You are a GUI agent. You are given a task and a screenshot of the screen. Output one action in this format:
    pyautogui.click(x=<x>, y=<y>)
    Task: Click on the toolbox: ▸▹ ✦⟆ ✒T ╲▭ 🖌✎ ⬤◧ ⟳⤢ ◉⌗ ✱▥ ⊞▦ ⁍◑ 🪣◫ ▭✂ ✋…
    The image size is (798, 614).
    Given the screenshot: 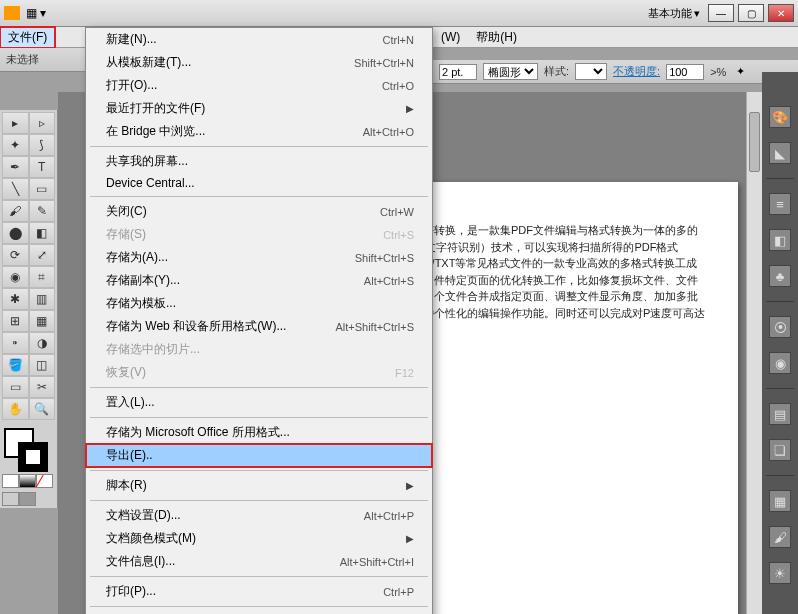 What is the action you would take?
    pyautogui.click(x=29, y=309)
    